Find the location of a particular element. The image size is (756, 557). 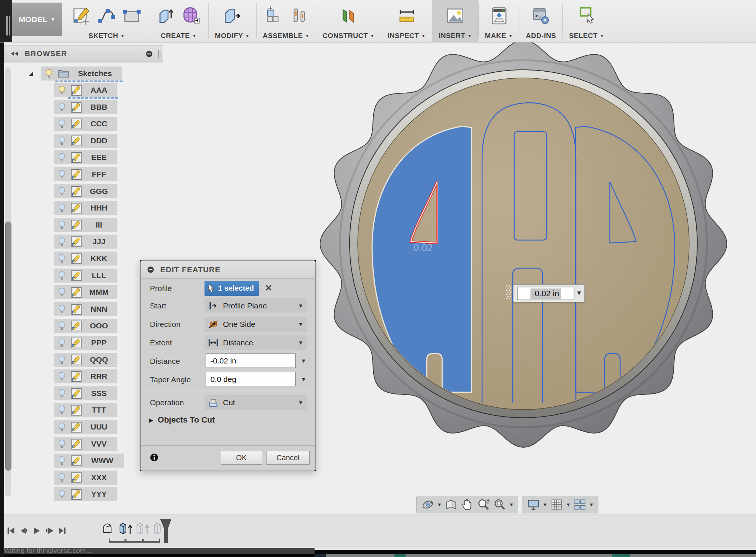

tree-item-sketch-qqq: QQQ is located at coordinates (86, 360).